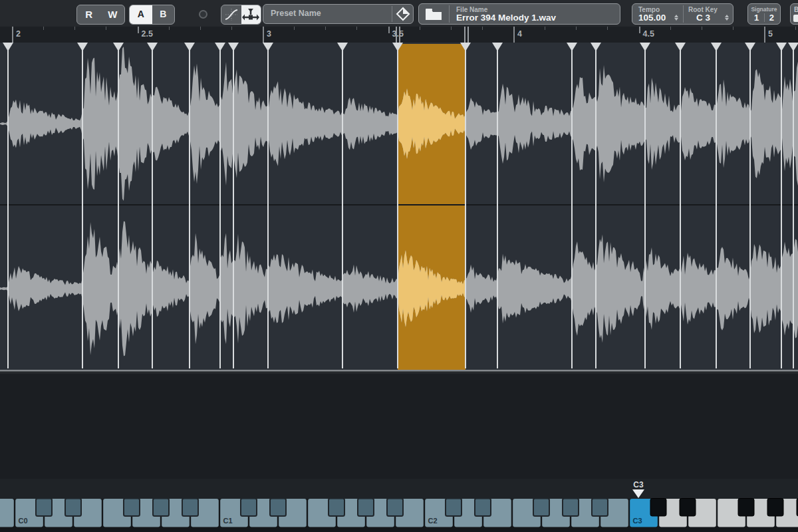 The width and height of the screenshot is (798, 532). What do you see at coordinates (649, 34) in the screenshot?
I see `ruler-label: 4.5` at bounding box center [649, 34].